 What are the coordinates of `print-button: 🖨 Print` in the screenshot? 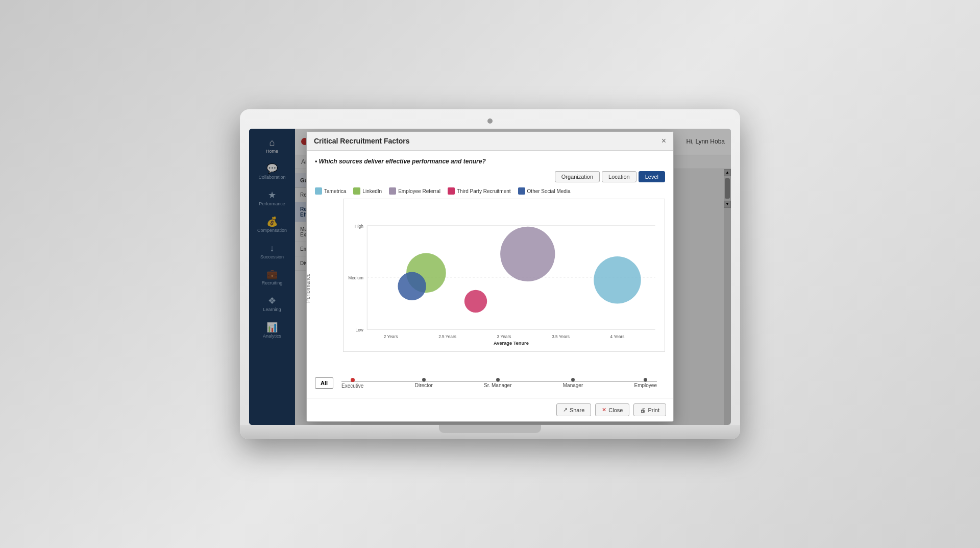 It's located at (650, 410).